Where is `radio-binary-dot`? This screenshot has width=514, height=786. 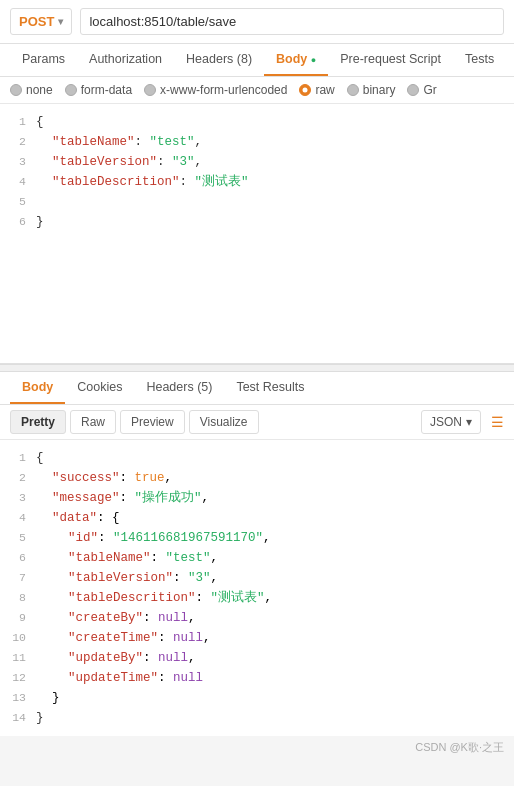 radio-binary-dot is located at coordinates (353, 90).